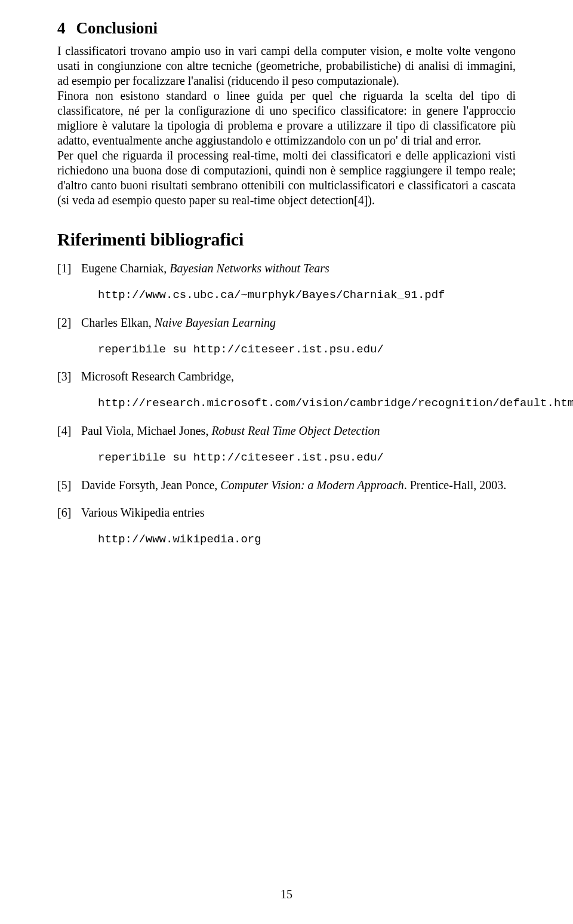 The width and height of the screenshot is (573, 924). I want to click on reference-marker: [4], so click(64, 431).